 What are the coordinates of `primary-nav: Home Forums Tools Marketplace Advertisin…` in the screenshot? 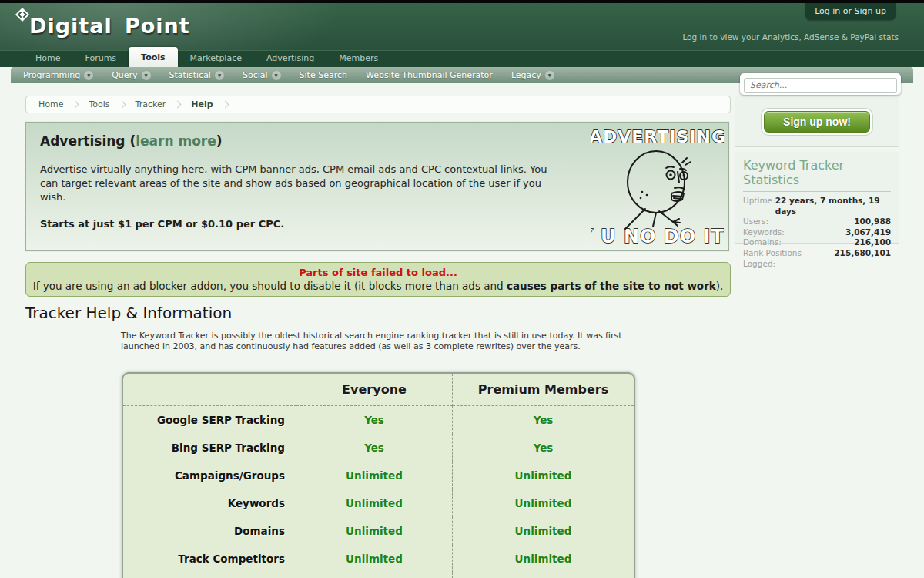 It's located at (462, 59).